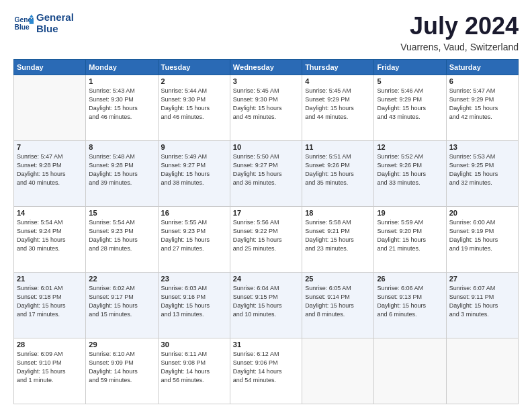 The width and height of the screenshot is (532, 411). What do you see at coordinates (266, 174) in the screenshot?
I see `table-row: 10Sunrise: 5:50 AMSunset: 9:27 PMDayligh…` at bounding box center [266, 174].